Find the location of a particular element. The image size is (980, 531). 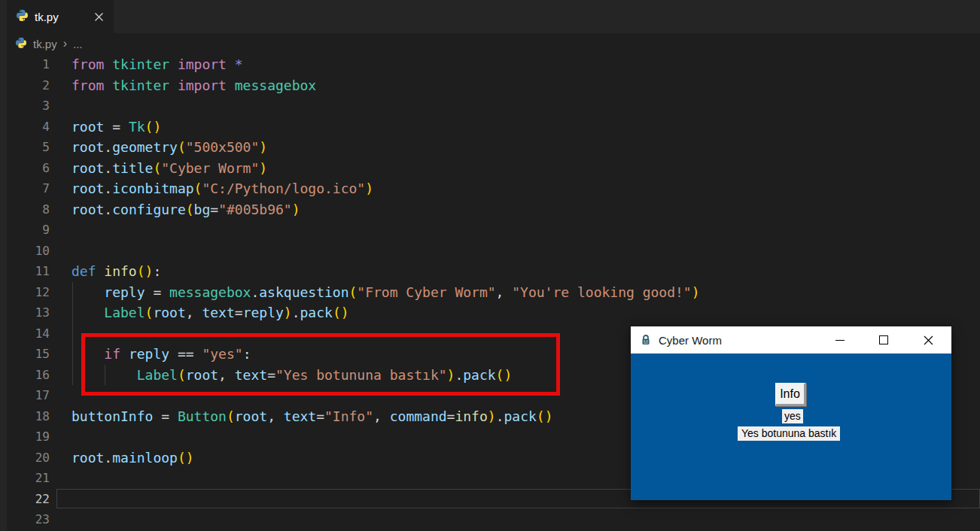

breadcrumb: tk.py › ... is located at coordinates (49, 44).